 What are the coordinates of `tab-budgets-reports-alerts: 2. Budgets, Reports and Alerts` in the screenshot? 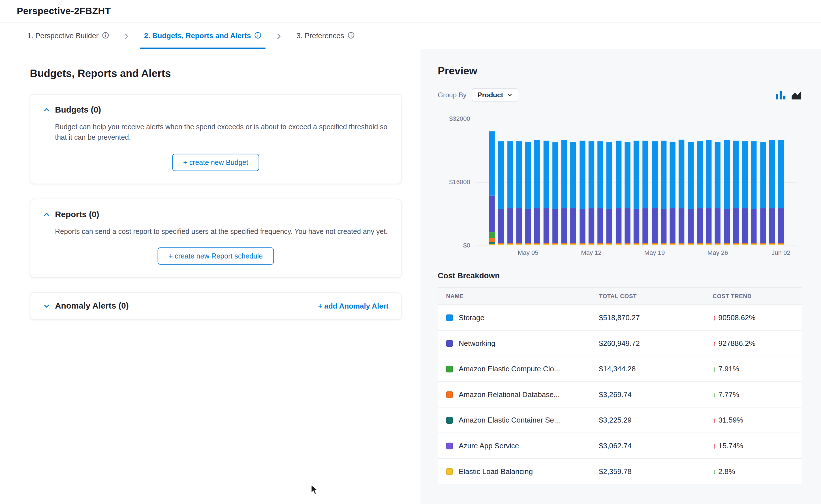 It's located at (203, 36).